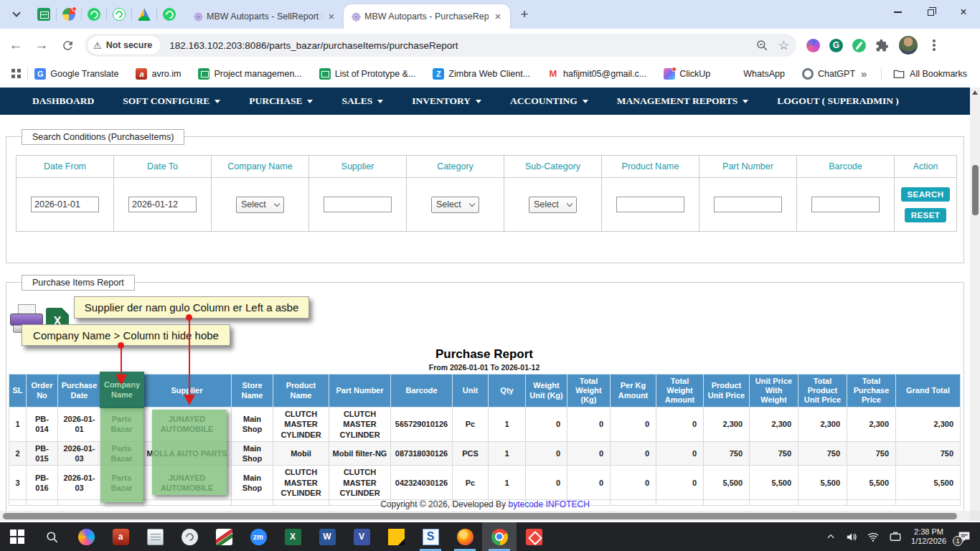  What do you see at coordinates (859, 46) in the screenshot?
I see `adblock-leaf-icon` at bounding box center [859, 46].